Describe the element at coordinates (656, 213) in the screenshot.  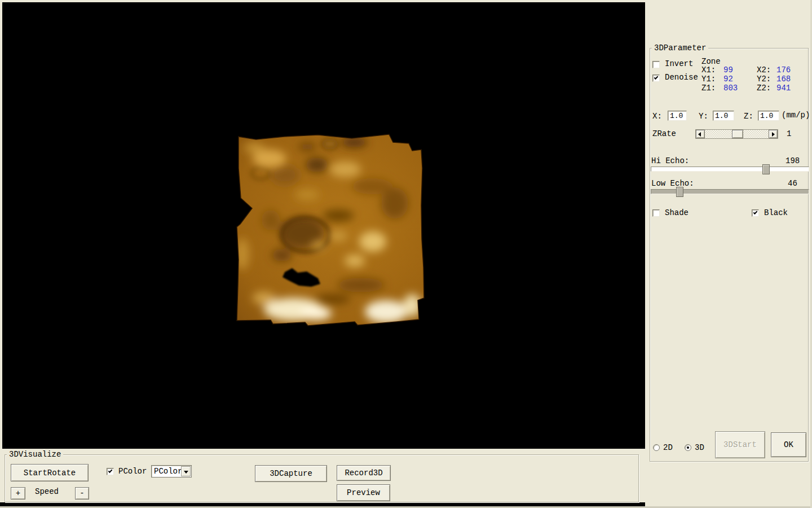
I see `shade-checkbox` at that location.